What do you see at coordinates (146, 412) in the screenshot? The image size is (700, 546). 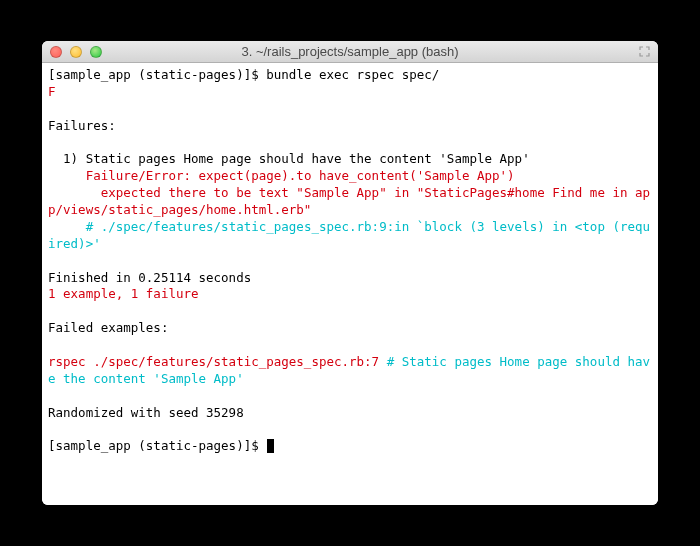 I see `randomized-line: Randomized with seed 35298` at bounding box center [146, 412].